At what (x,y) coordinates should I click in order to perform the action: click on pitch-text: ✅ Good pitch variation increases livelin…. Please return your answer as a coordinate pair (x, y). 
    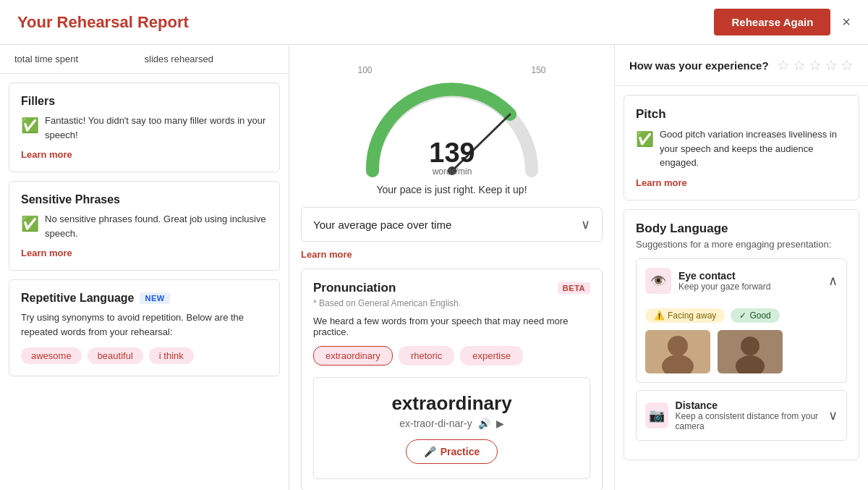
    Looking at the image, I should click on (741, 149).